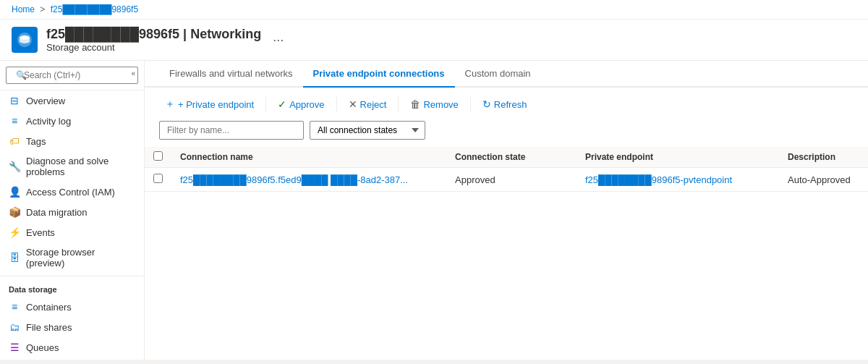 Image resolution: width=868 pixels, height=364 pixels. Describe the element at coordinates (72, 101) in the screenshot. I see `sidebar-item-overview: ⊟ Overview` at that location.